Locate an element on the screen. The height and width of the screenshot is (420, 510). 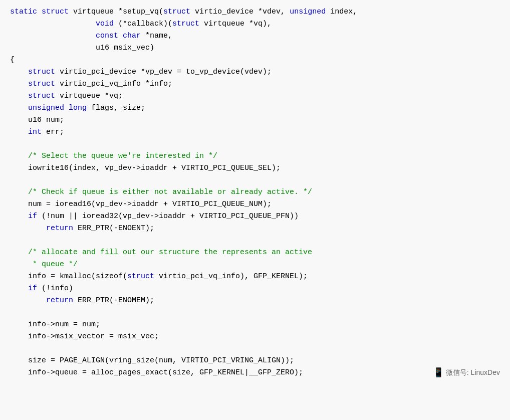
code-line: struct virtio_pci_vq_info *info; is located at coordinates (255, 84).